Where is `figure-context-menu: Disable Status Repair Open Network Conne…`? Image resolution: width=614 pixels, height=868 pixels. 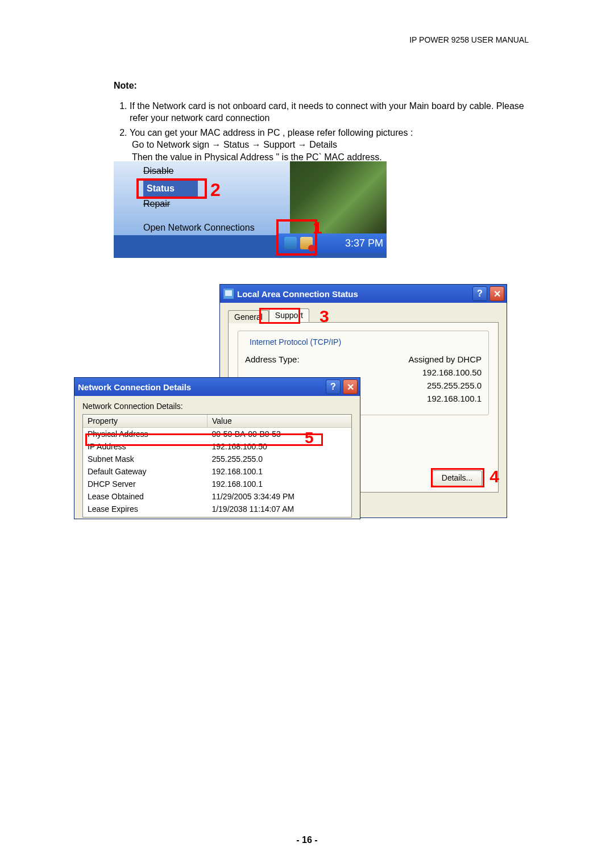 figure-context-menu: Disable Status Repair Open Network Conne… is located at coordinates (250, 210).